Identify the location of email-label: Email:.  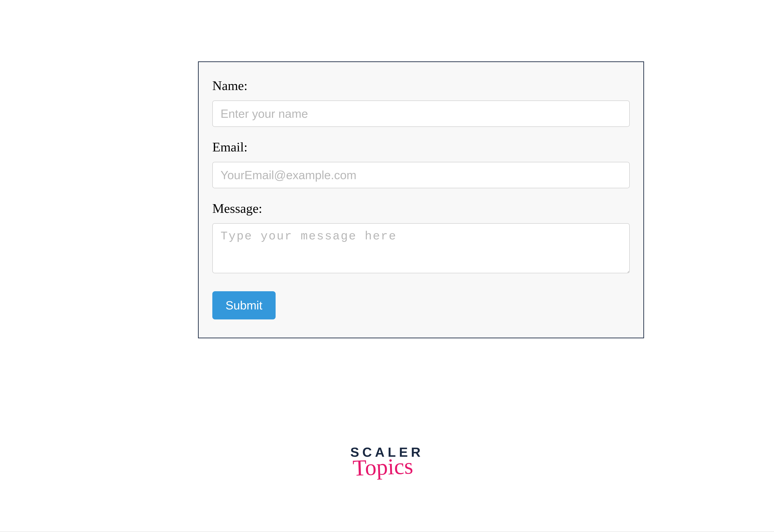
(421, 147).